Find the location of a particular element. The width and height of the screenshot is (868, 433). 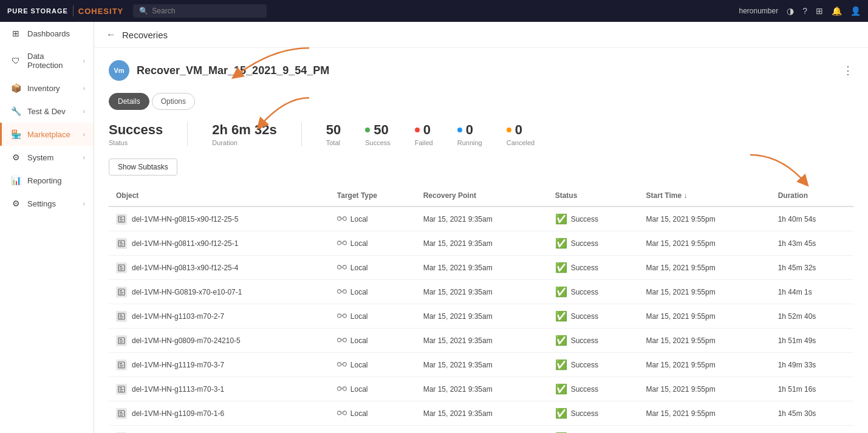

col-header-duration: Duration is located at coordinates (812, 196).